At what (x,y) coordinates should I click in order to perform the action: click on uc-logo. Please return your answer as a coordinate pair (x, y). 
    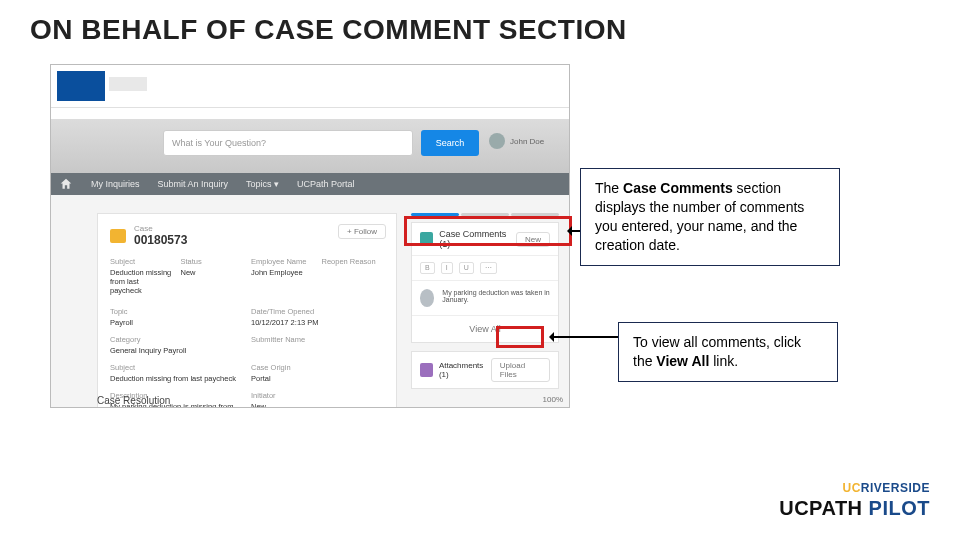
    Looking at the image, I should click on (81, 86).